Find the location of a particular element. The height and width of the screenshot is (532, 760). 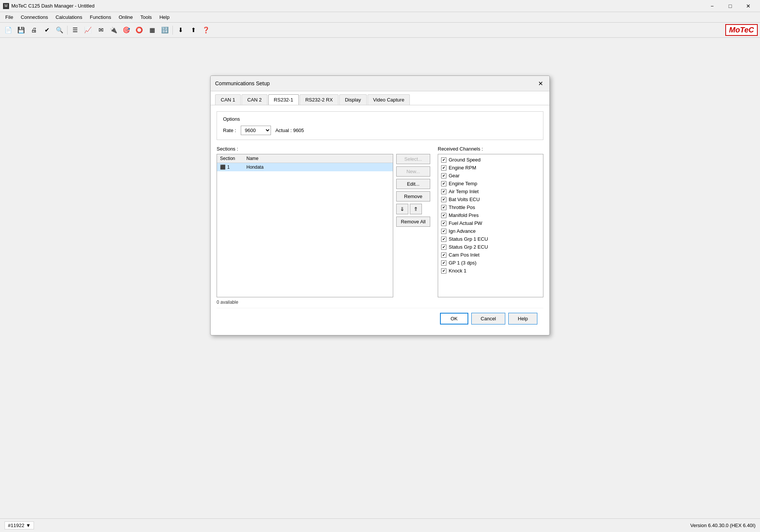

available-text: 0 available is located at coordinates (323, 302).